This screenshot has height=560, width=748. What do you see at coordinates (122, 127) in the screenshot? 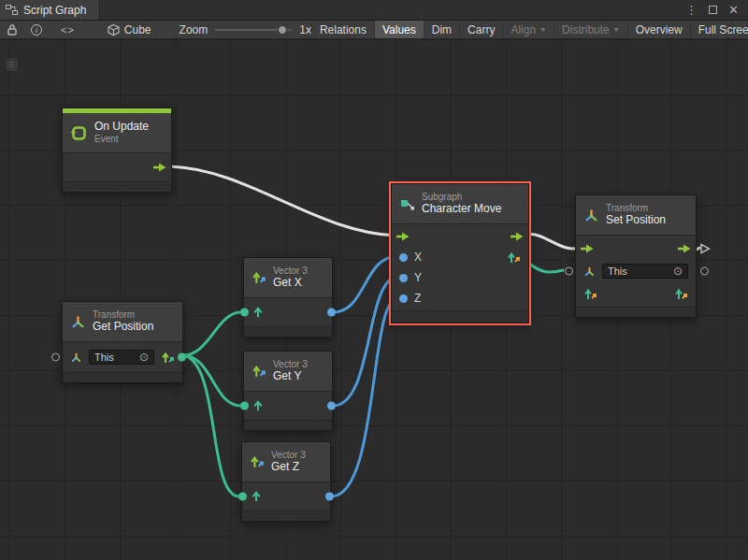
I see `node-title: On Update` at bounding box center [122, 127].